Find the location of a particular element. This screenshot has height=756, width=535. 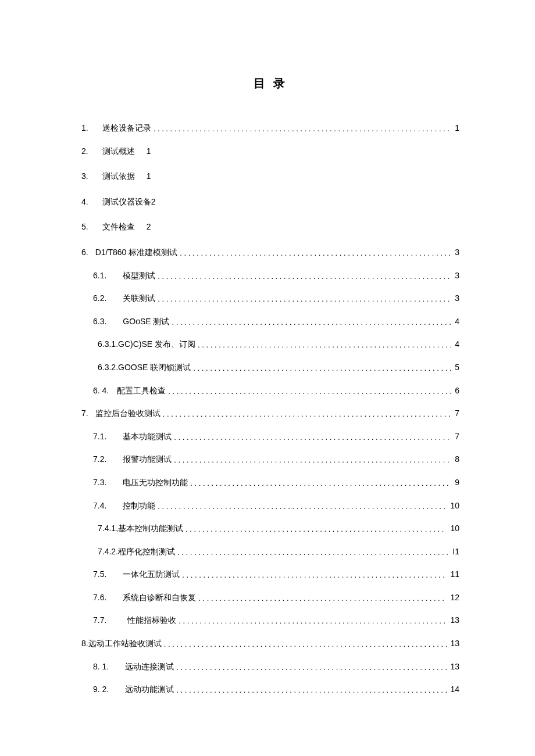

toc-entry-number: 6.1. is located at coordinates (108, 276).